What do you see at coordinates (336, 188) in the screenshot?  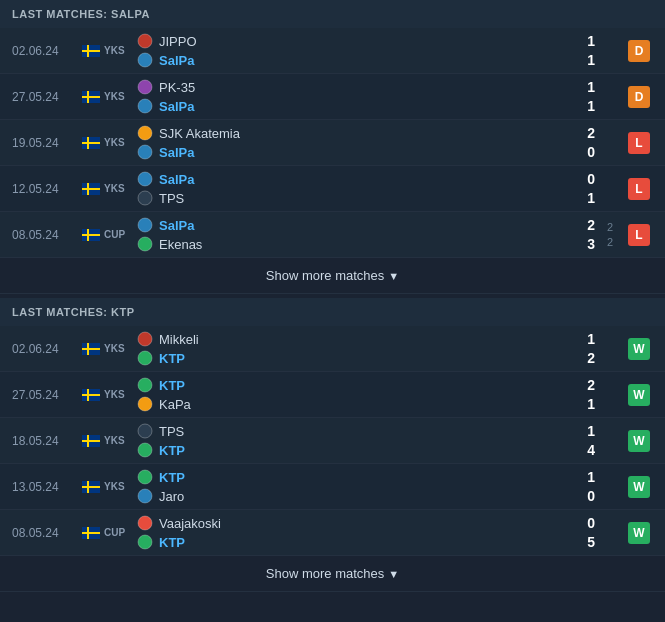 I see `team-col: SalPa TPS` at bounding box center [336, 188].